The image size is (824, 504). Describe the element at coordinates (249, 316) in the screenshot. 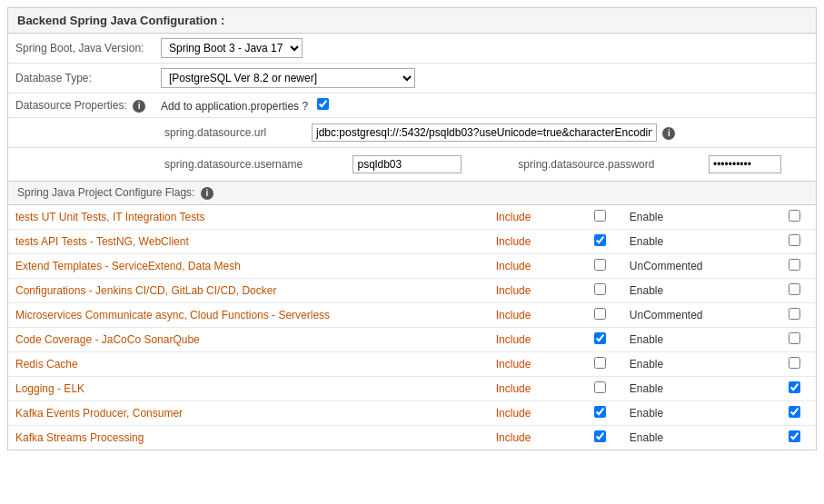

I see `flag-name-4: Microservices Communicate async, Cloud F…` at that location.